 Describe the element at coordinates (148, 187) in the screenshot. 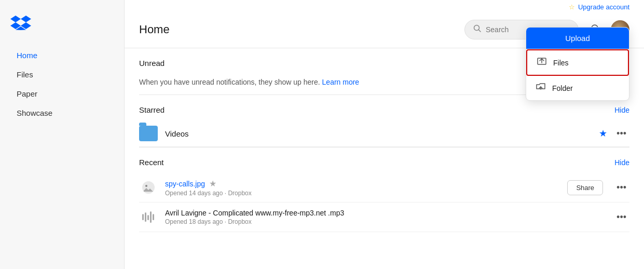

I see `image-file-icon` at that location.